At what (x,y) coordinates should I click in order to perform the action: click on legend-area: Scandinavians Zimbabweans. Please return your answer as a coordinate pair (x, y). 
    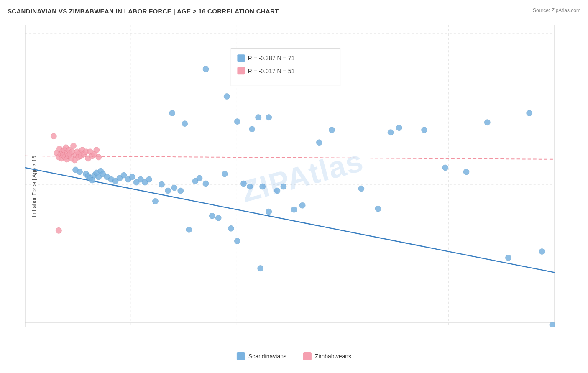
    Looking at the image, I should click on (294, 356).